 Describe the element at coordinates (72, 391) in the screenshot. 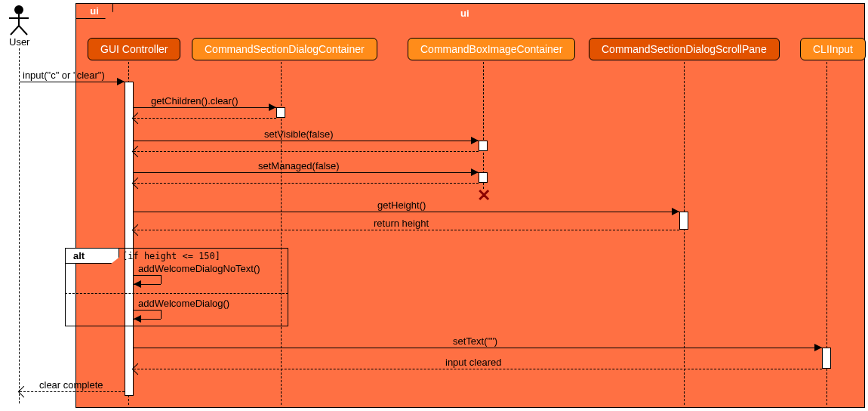

I see `msg-clearcomplete-line` at that location.